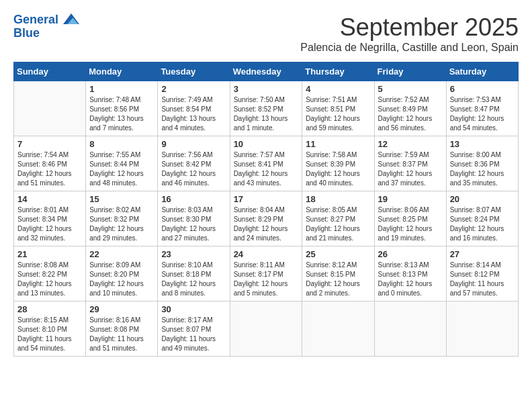  I want to click on day-number: 4, so click(338, 89).